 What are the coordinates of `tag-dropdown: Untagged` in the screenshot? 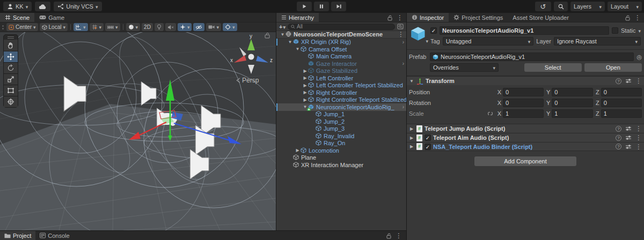 It's located at (488, 41).